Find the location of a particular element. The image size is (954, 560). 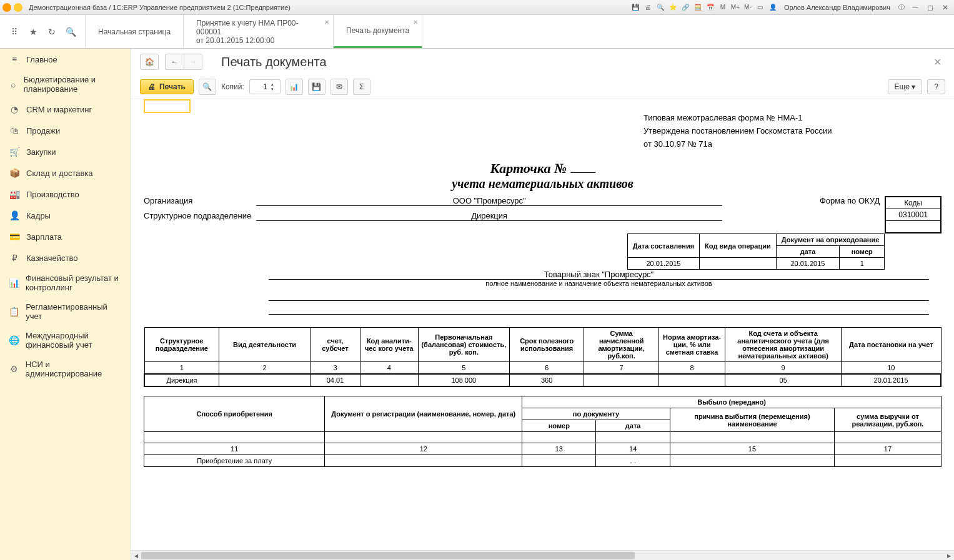

sidebar-item-production: 🏭Производство is located at coordinates (65, 194).